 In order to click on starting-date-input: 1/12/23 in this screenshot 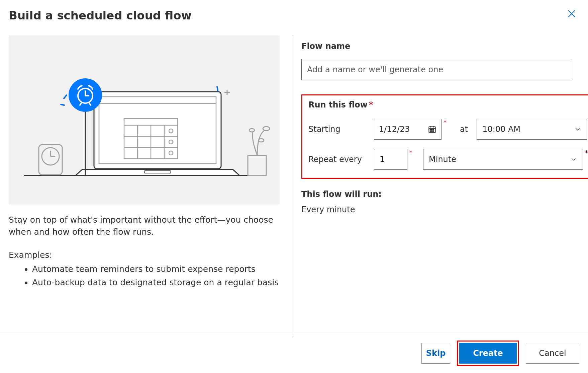, I will do `click(408, 129)`.